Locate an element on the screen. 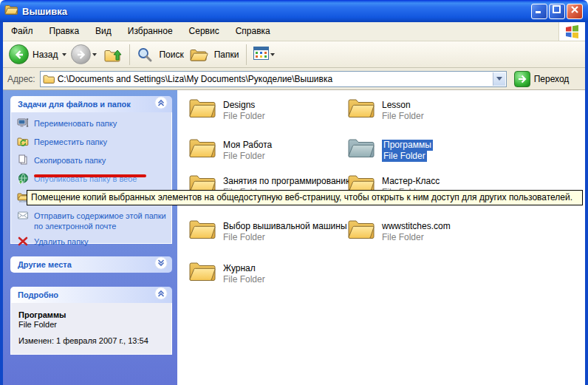 The height and width of the screenshot is (385, 588). details-item-type: File Folder is located at coordinates (92, 324).